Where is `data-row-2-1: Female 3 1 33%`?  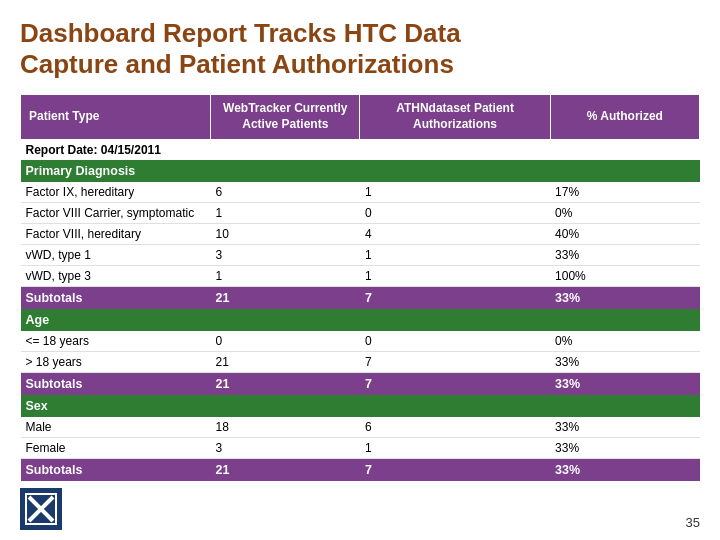
data-row-2-1: Female 3 1 33% is located at coordinates (360, 448).